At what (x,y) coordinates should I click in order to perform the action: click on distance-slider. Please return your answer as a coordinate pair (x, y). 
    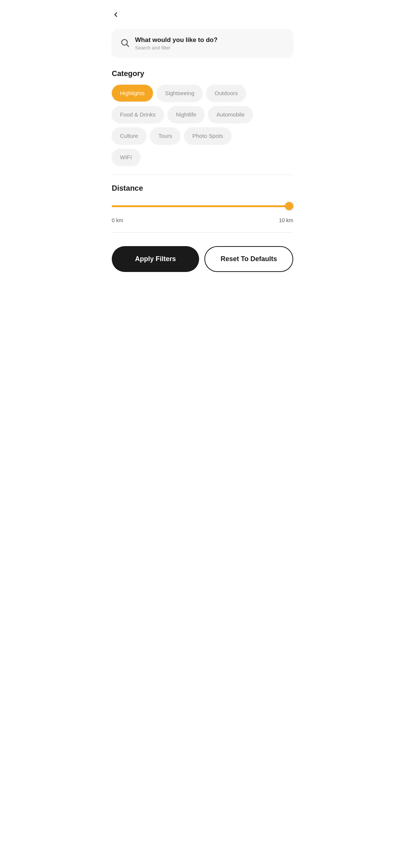
    Looking at the image, I should click on (202, 206).